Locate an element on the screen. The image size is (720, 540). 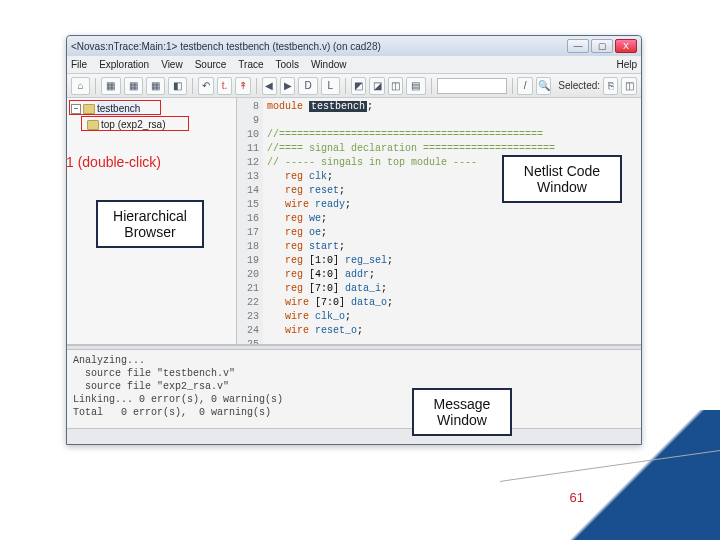
toolbar-grid1-icon: ▦ is located at coordinates (110, 86).